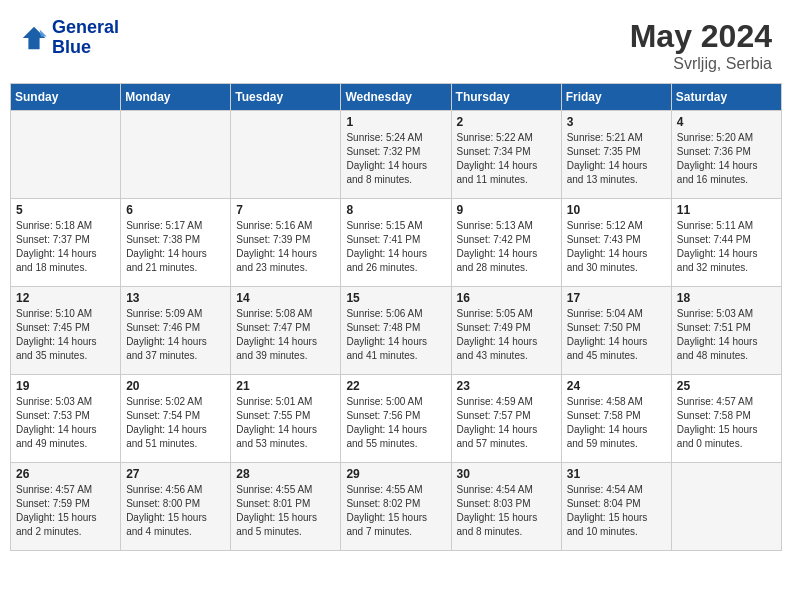 This screenshot has height=612, width=792. Describe the element at coordinates (396, 331) in the screenshot. I see `calendar-cell: 15Sunrise: 5:06 AM Sunset: 7:48 PM Dayli…` at that location.